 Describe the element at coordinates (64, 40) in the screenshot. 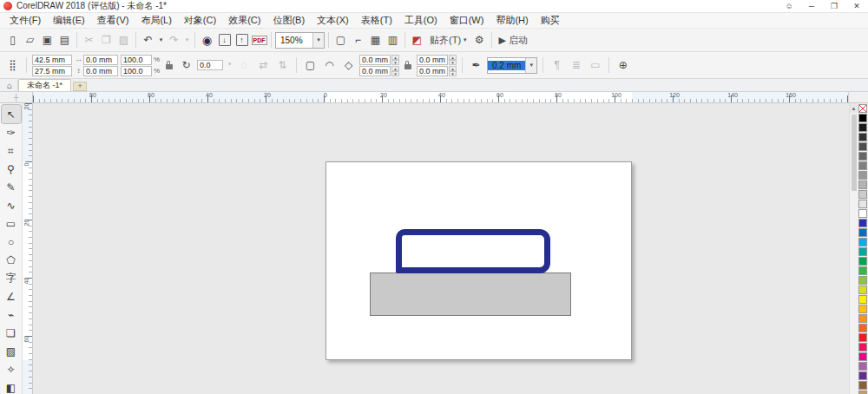

I see `print-button: ▤` at that location.